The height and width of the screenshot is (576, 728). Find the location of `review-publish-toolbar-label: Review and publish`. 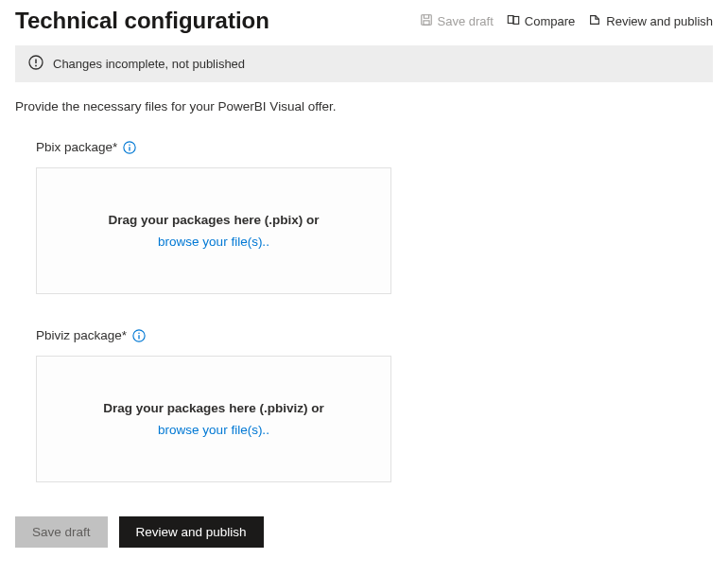

review-publish-toolbar-label: Review and publish is located at coordinates (660, 21).